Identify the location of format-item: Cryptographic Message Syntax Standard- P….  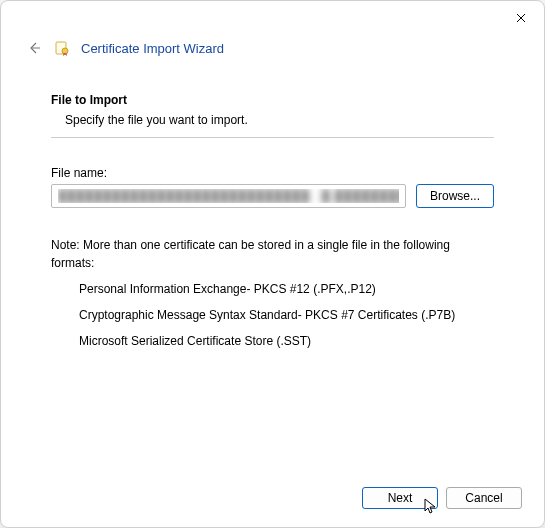
(286, 315).